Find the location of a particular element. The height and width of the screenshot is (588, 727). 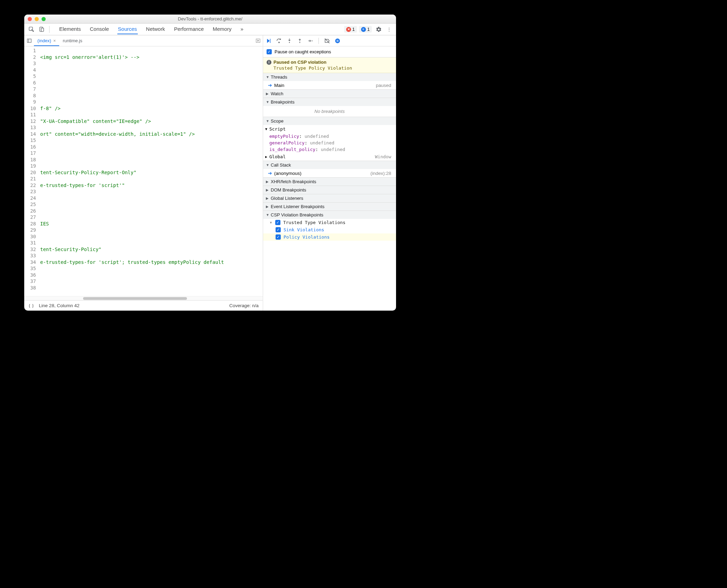

horizontal-scrollbar is located at coordinates (143, 298).